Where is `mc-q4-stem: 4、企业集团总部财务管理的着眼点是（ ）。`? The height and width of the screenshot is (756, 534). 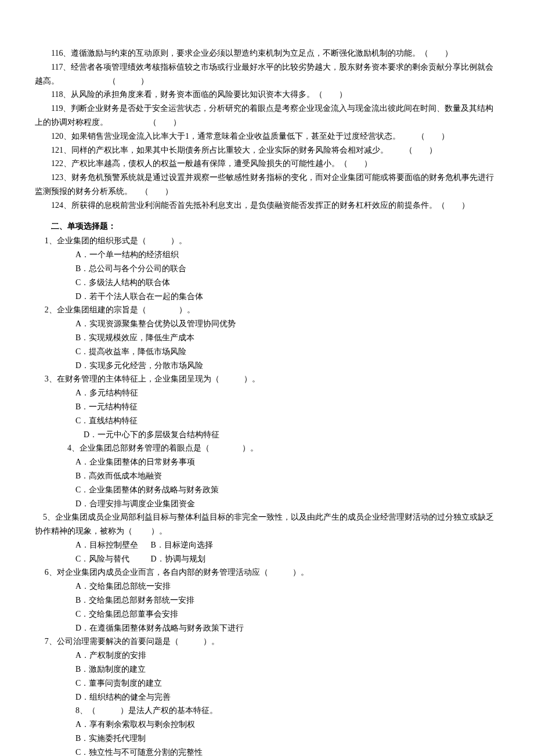
mc-q4-stem: 4、企业集团总部财务管理的着眼点是（ ）。 is located at coordinates (267, 448).